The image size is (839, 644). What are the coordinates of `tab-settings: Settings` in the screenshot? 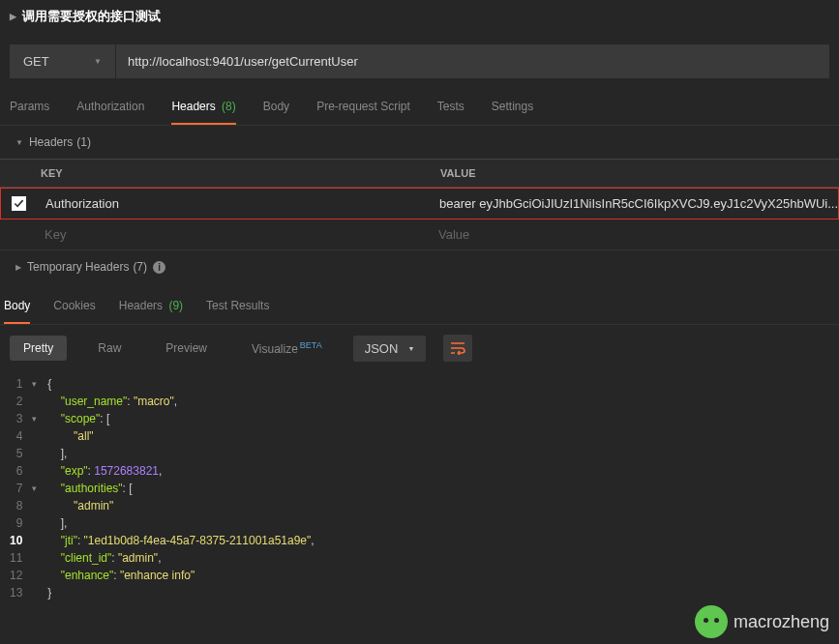 It's located at (513, 107).